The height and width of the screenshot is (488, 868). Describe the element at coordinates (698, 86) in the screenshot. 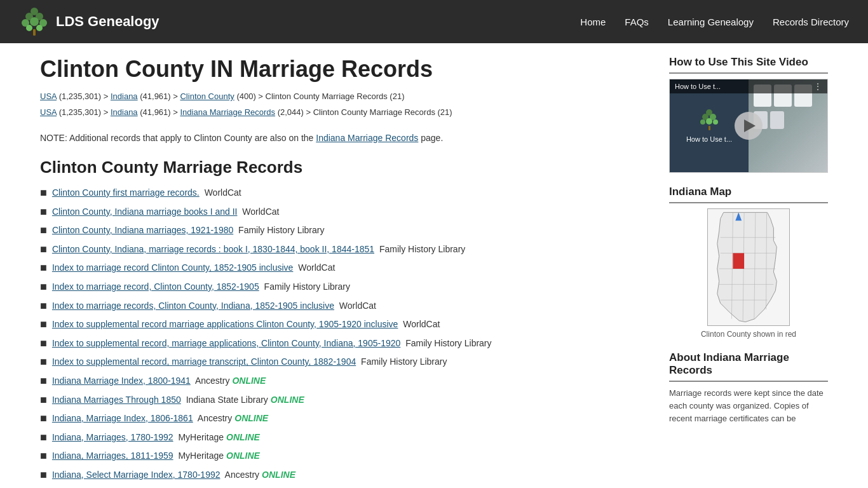

I see `vid-menu-text: How to Use t...` at that location.